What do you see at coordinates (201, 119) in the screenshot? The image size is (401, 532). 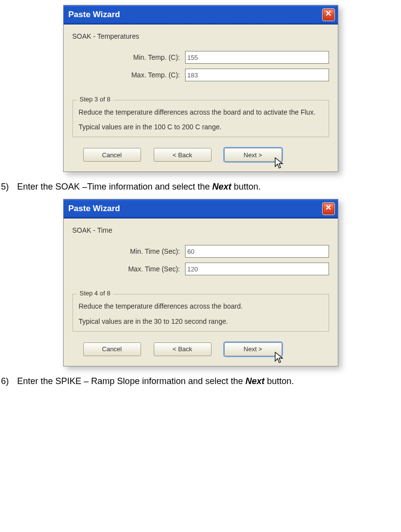 I see `step-info-box: Step 3 of 8 Reduce the temperature diffe…` at bounding box center [201, 119].